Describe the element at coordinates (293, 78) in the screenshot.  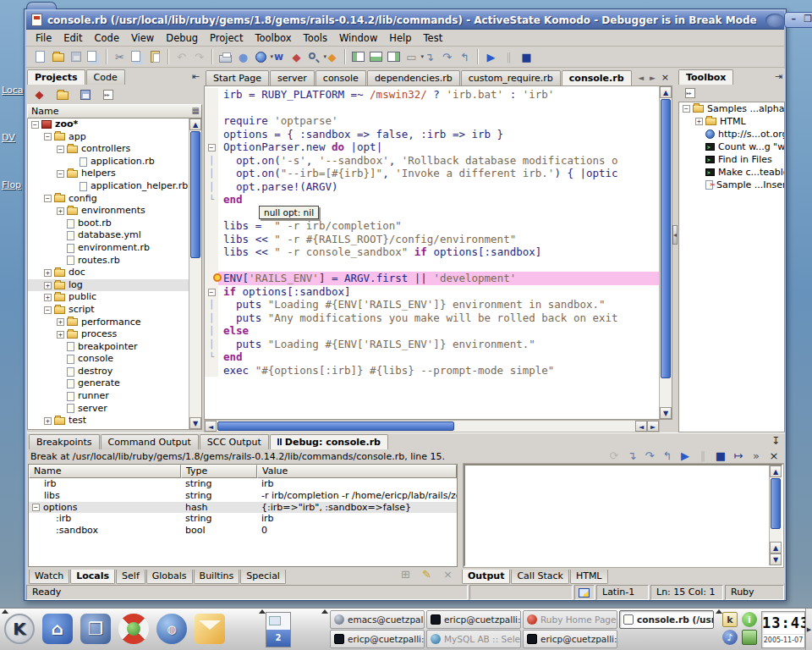
I see `editor-tab-server: server` at that location.